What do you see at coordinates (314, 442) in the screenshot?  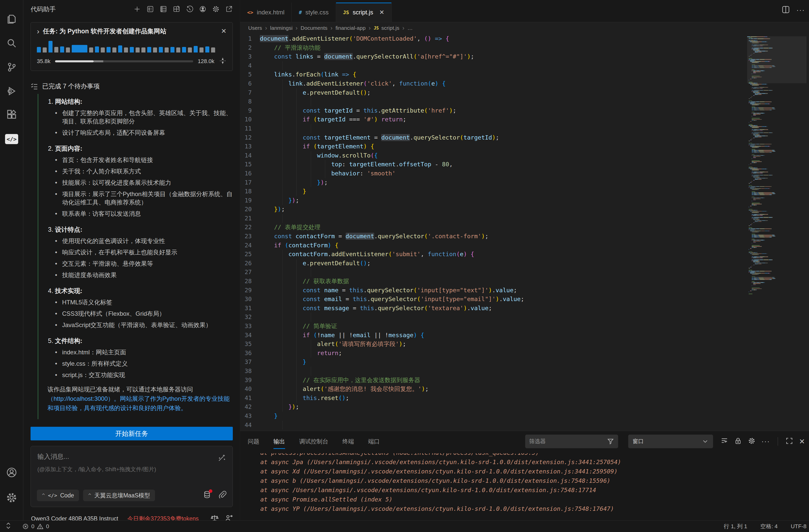 I see `panel-tab-调试控制台: 调试控制台` at bounding box center [314, 442].